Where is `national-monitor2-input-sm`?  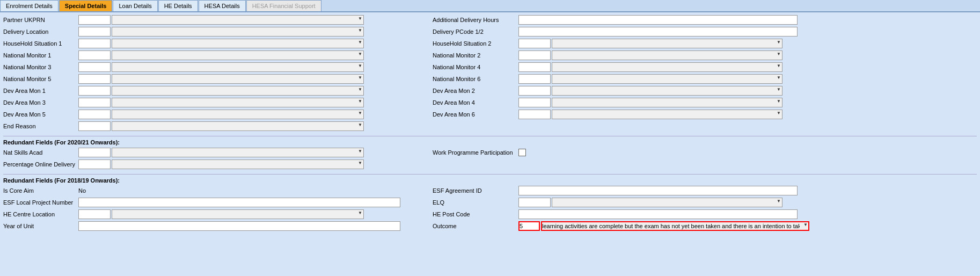 national-monitor2-input-sm is located at coordinates (535, 55).